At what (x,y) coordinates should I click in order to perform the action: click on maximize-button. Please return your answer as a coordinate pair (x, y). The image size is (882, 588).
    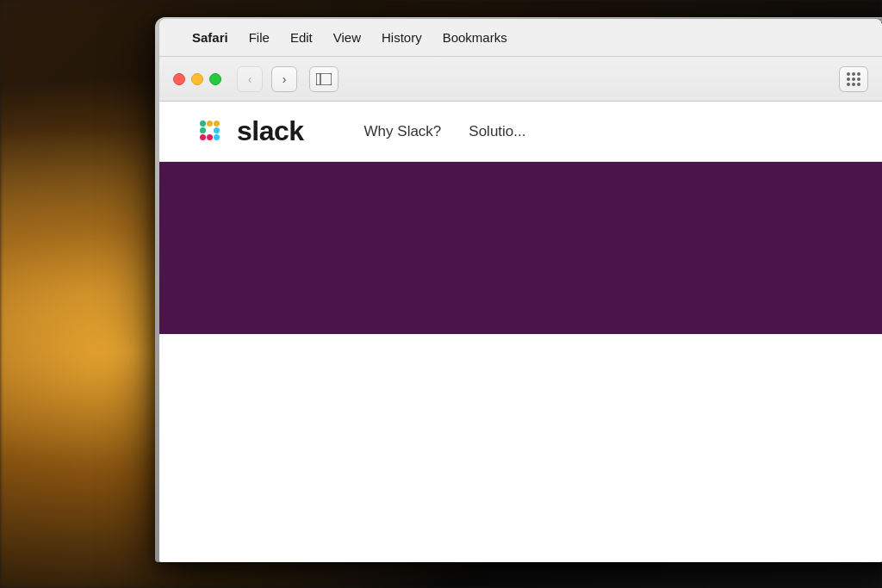
    Looking at the image, I should click on (215, 79).